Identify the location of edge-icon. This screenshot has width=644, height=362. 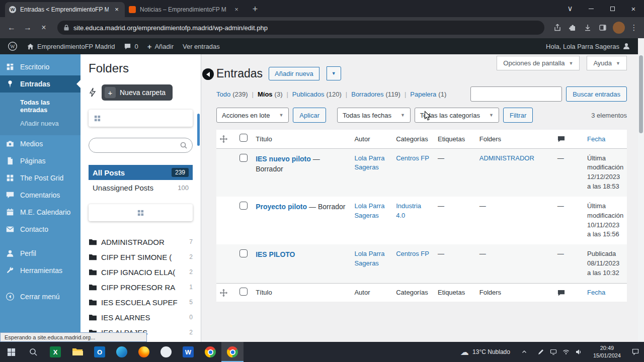
(122, 352).